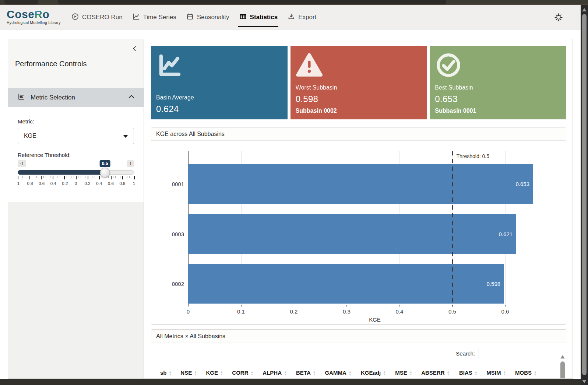 The image size is (588, 385). What do you see at coordinates (76, 136) in the screenshot?
I see `metric-select: KGE` at bounding box center [76, 136].